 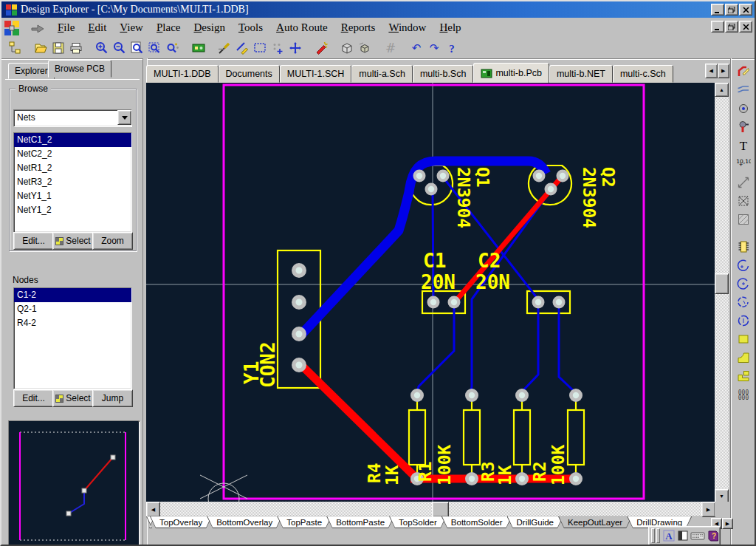 What do you see at coordinates (360, 522) in the screenshot?
I see `layer-tab-bottompaste: BottomPaste` at bounding box center [360, 522].